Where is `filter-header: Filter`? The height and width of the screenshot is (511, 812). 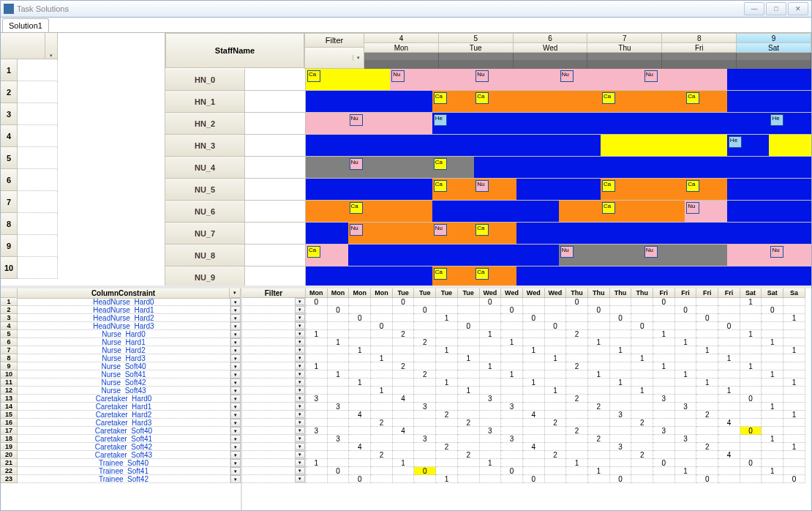 filter-header: Filter is located at coordinates (274, 293).